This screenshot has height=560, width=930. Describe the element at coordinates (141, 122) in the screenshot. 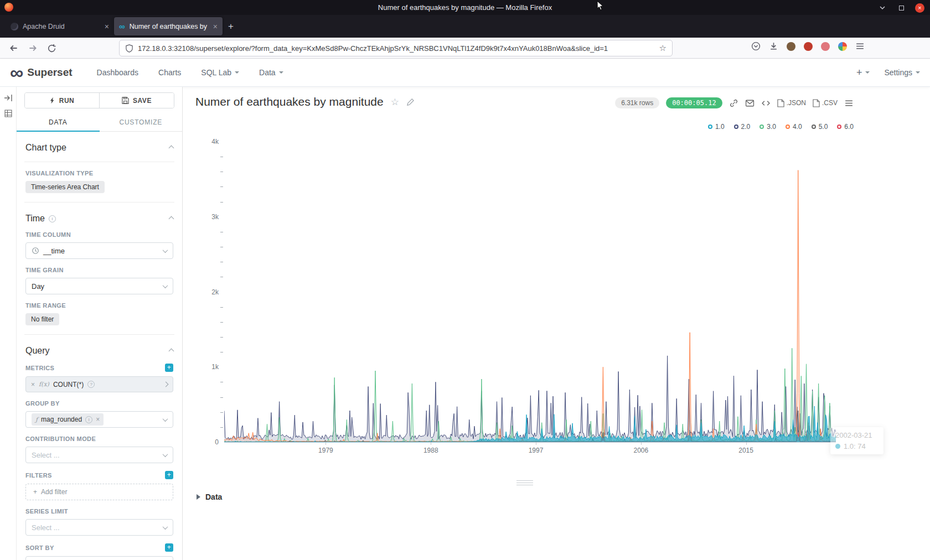

I see `tab-customize: CUSTOMIZE` at that location.